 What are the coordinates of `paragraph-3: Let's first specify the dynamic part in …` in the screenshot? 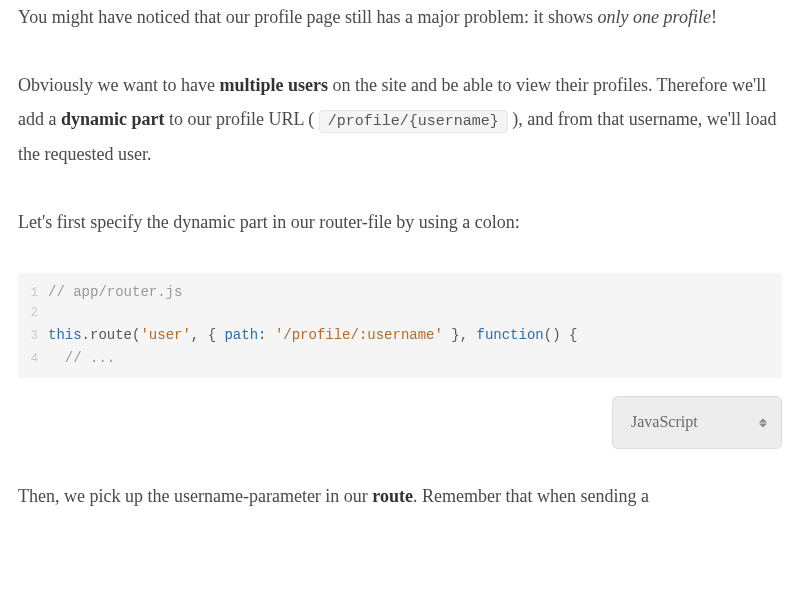 It's located at (400, 222).